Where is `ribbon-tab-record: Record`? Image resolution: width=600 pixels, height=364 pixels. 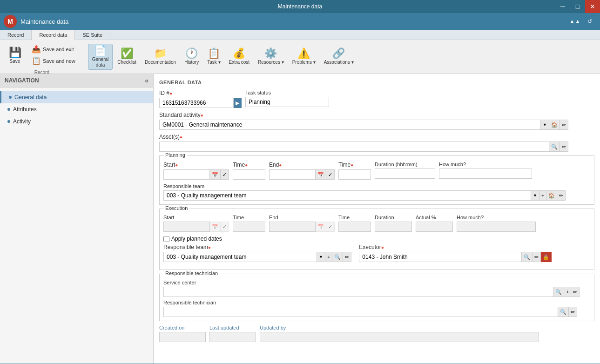 ribbon-tab-record: Record is located at coordinates (16, 34).